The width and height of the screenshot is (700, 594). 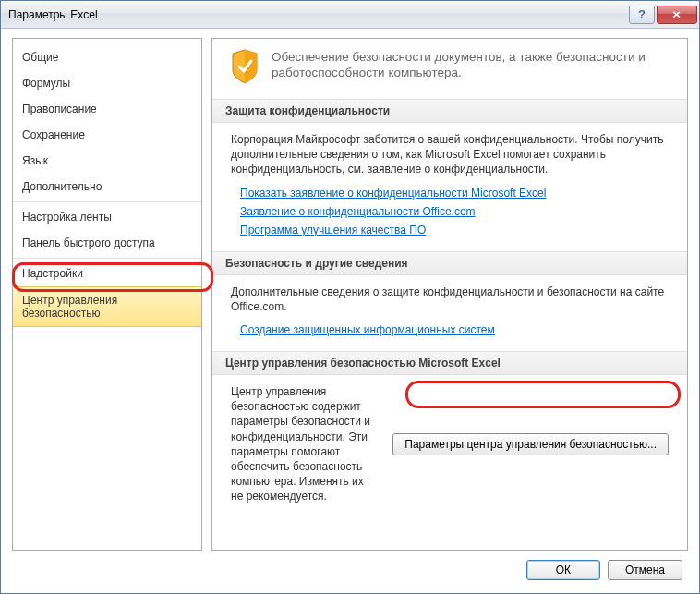 What do you see at coordinates (450, 299) in the screenshot?
I see `security-text: Дополнительные сведения о защите конфиде…` at bounding box center [450, 299].